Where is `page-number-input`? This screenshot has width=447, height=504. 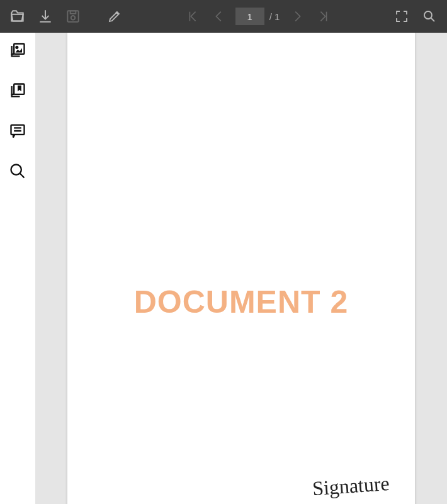 page-number-input is located at coordinates (250, 16).